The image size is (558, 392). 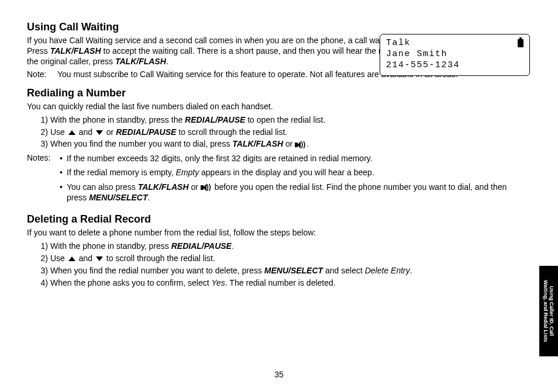 What do you see at coordinates (294, 158) in the screenshot?
I see `note-bullet: • If the number exceeds 32 digits, only …` at bounding box center [294, 158].